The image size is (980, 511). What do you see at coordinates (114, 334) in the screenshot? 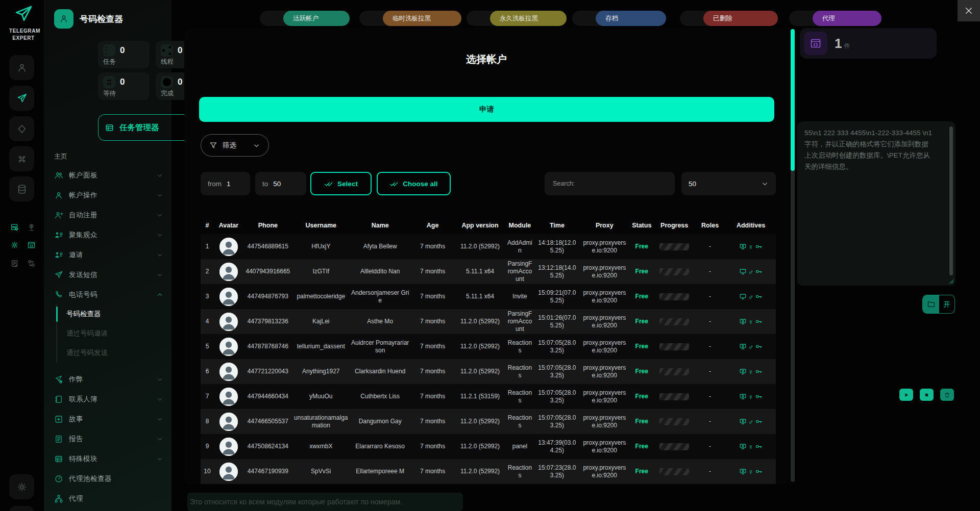
I see `submenu: 号码检查器通过号码邀请通过号码发送` at bounding box center [114, 334].